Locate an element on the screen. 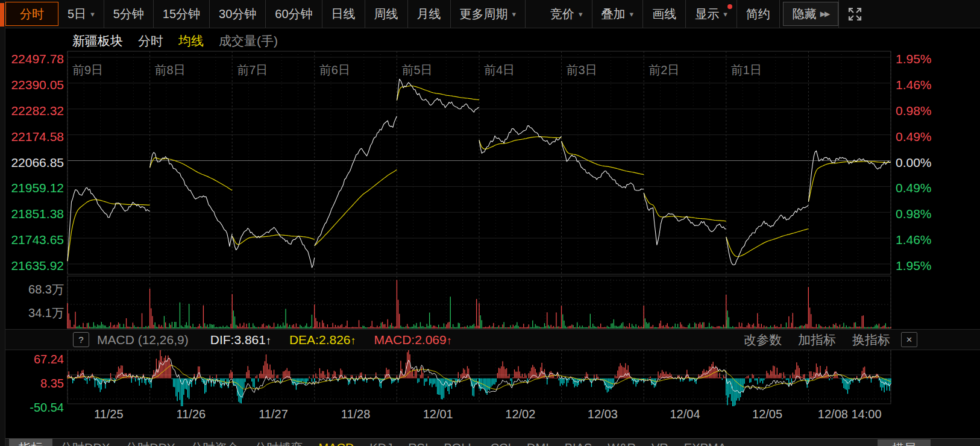  price-axis-label: 21959.12 is located at coordinates (34, 188).